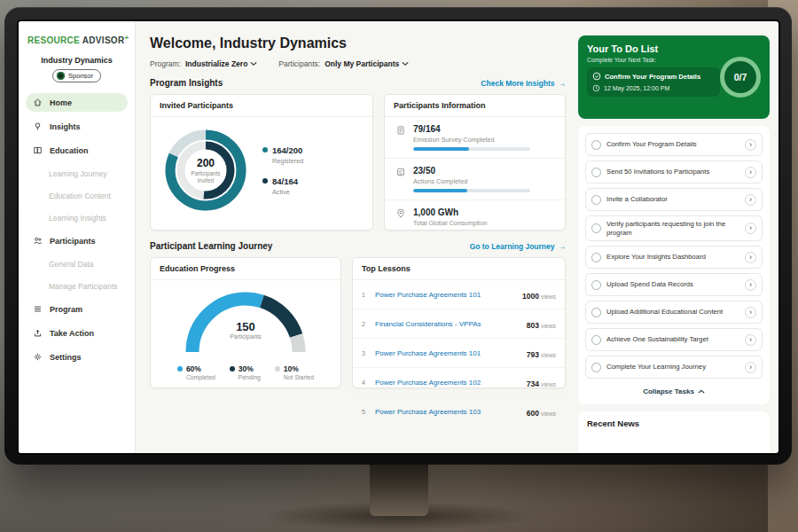  Describe the element at coordinates (245, 372) in the screenshot. I see `legend-pending: 30% Pending` at that location.